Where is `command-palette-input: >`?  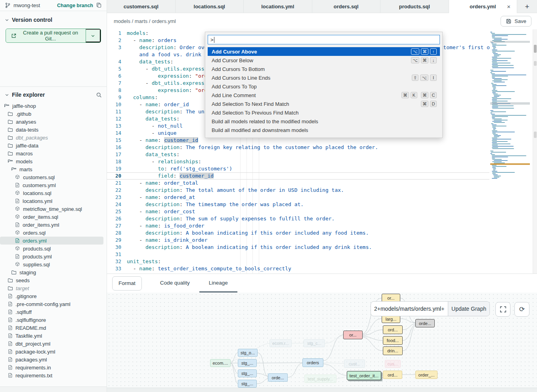
command-palette-input: > is located at coordinates (324, 40).